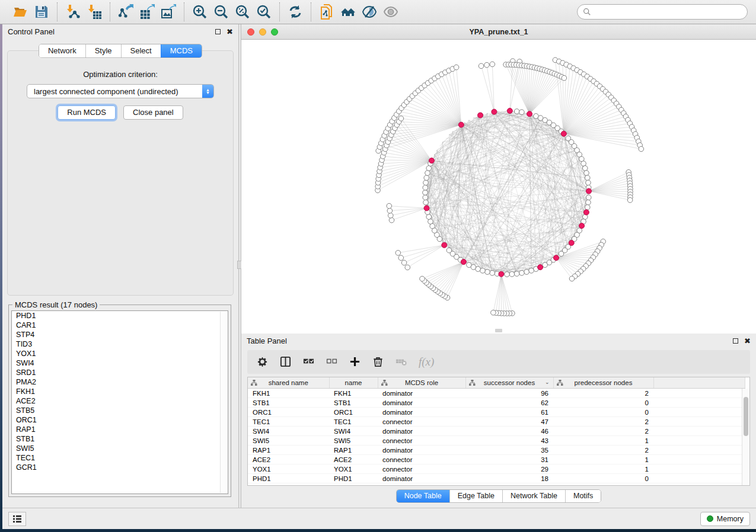  I want to click on show-graphics-details-icon, so click(391, 12).